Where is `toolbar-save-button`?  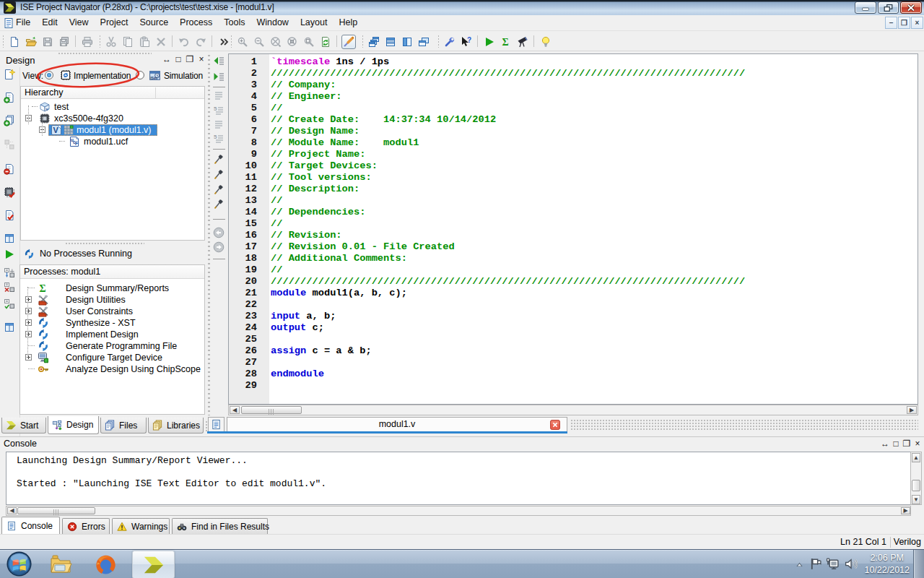 toolbar-save-button is located at coordinates (48, 42).